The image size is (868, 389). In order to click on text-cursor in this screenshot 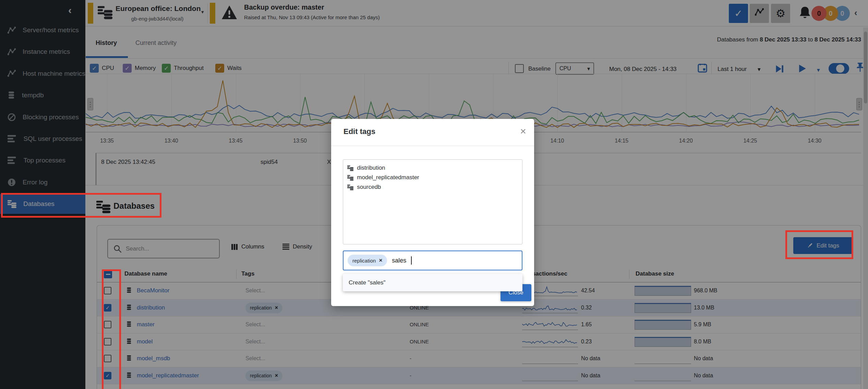, I will do `click(411, 260)`.